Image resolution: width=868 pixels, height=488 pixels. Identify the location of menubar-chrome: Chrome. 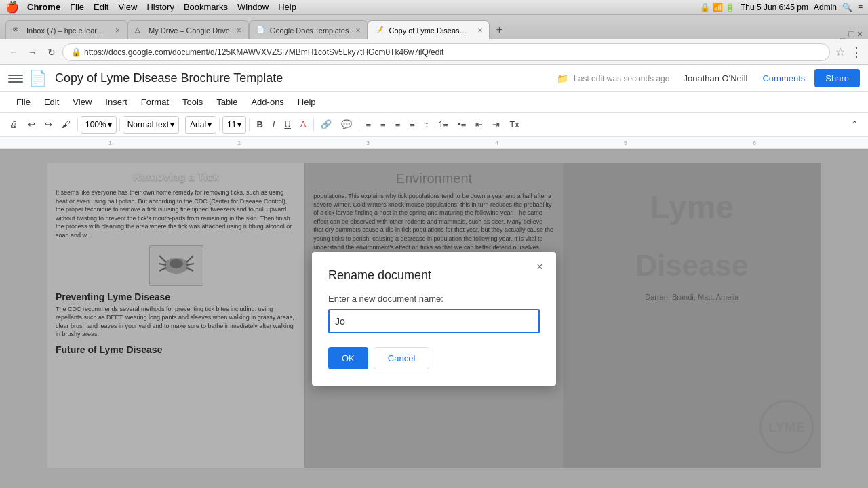
(43, 7).